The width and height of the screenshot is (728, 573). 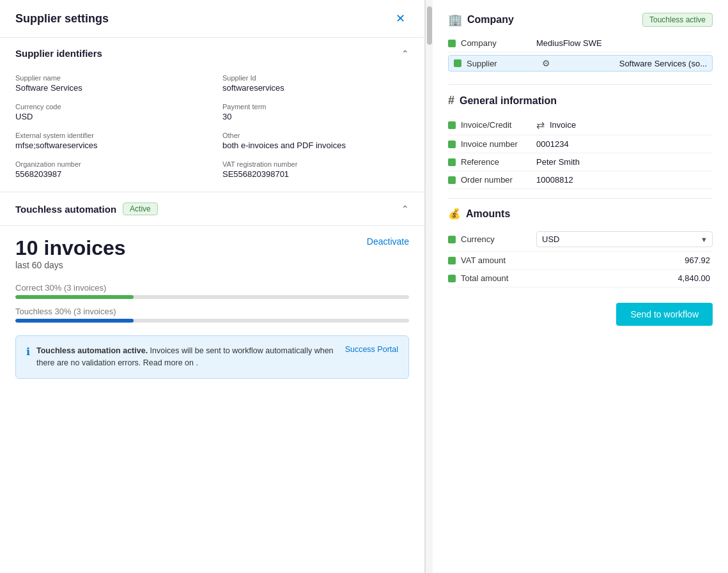 I want to click on info-box: ℹ Touchless automation active. Invoices …, so click(x=212, y=357).